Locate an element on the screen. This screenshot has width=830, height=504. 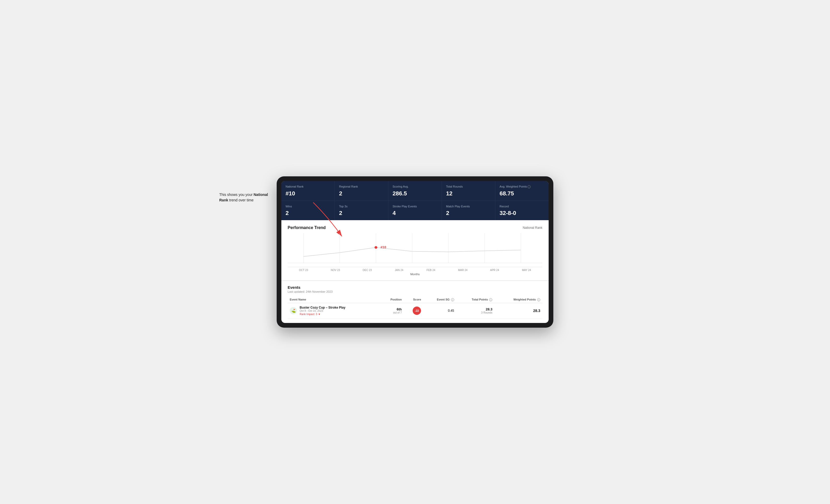
chart-section: Performance Trend National Rank is located at coordinates (415, 250).